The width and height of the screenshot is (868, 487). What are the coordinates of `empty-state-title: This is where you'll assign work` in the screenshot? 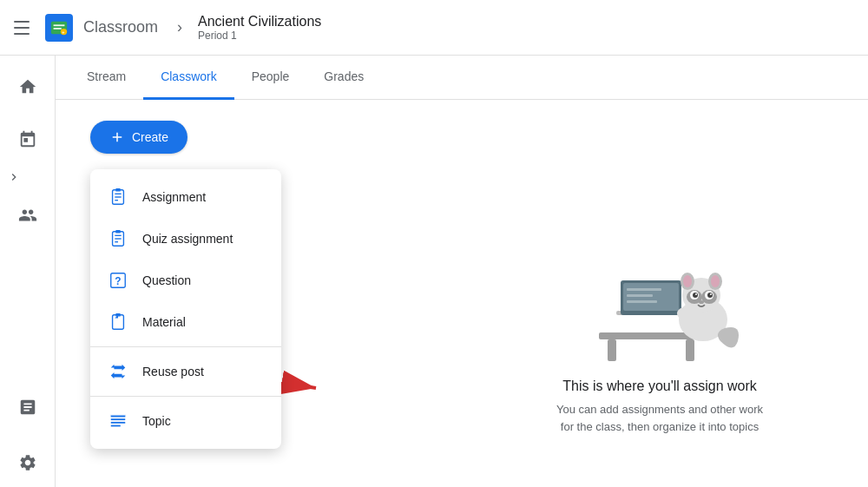 It's located at (660, 386).